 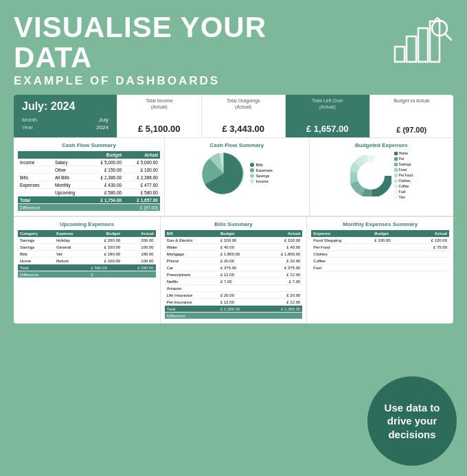 I want to click on bills-title: Bills Summary, so click(x=234, y=224).